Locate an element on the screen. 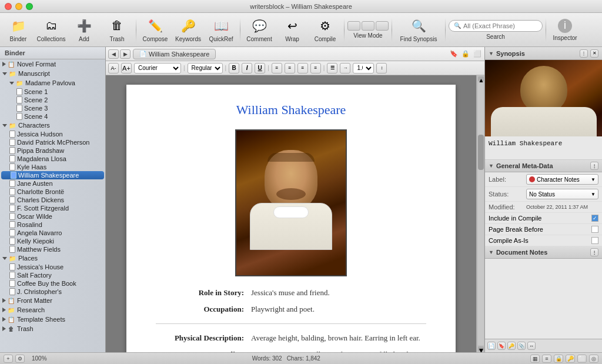 This screenshot has height=364, width=602. sidebar-item-oscar-wilde: Oscar Wilde is located at coordinates (53, 216).